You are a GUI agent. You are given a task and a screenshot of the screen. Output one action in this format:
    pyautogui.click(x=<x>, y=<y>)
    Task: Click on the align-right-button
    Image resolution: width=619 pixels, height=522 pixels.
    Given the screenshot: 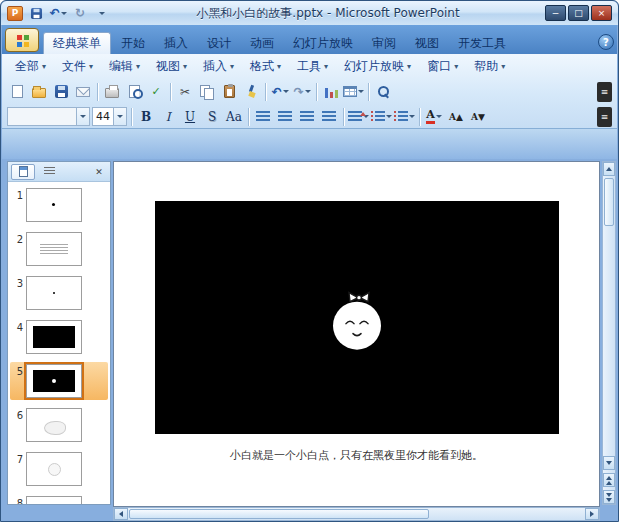 What is the action you would take?
    pyautogui.click(x=307, y=117)
    